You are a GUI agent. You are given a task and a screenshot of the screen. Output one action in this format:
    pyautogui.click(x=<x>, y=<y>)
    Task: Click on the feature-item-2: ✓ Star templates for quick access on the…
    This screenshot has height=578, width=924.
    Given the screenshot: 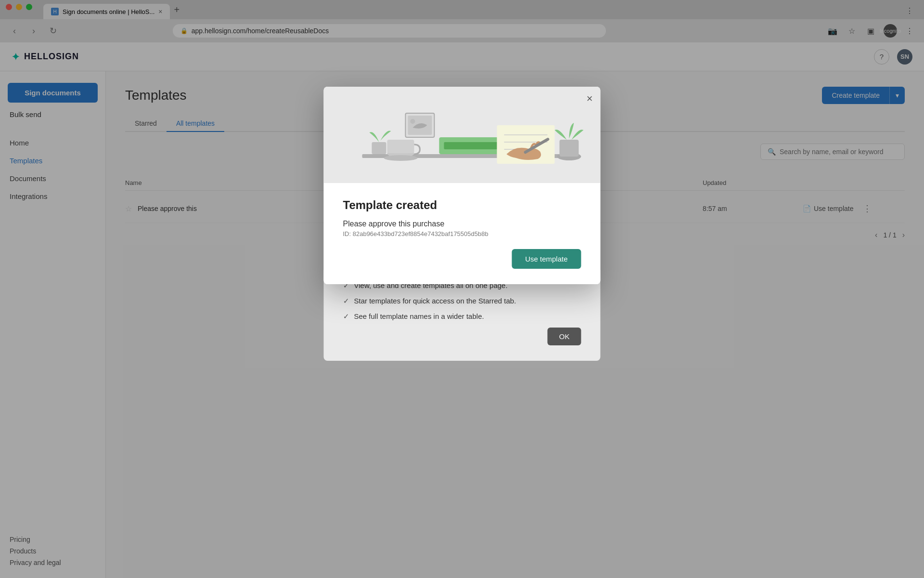 What is the action you would take?
    pyautogui.click(x=462, y=301)
    